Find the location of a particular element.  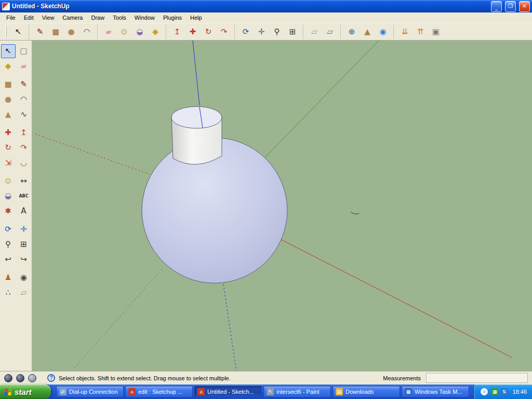

hide-icons-button: ‹ is located at coordinates (484, 392).